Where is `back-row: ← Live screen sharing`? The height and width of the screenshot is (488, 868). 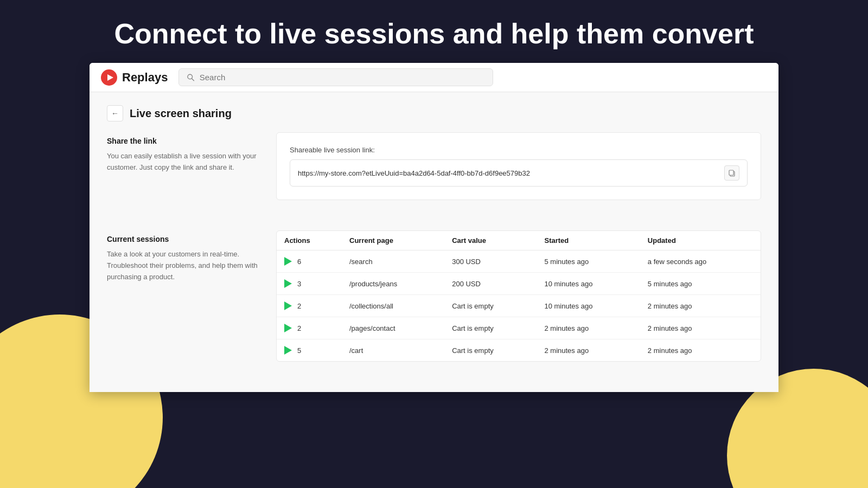 back-row: ← Live screen sharing is located at coordinates (434, 113).